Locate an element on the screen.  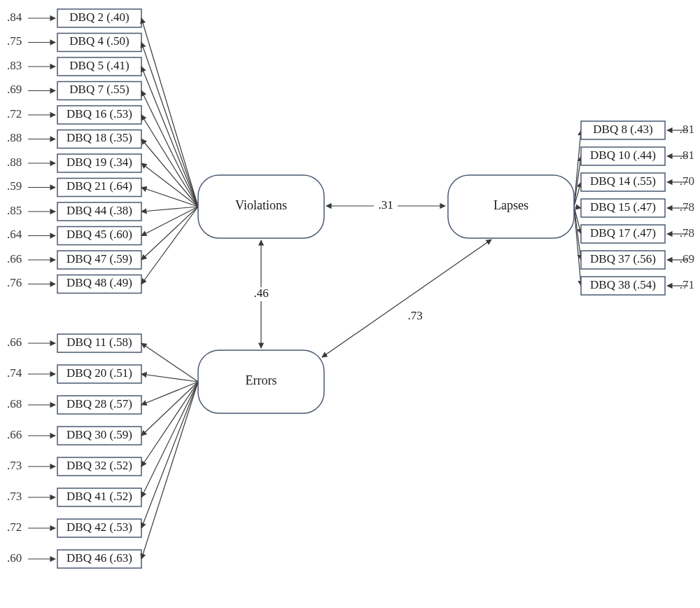
error-variance: .75 is located at coordinates (14, 41).